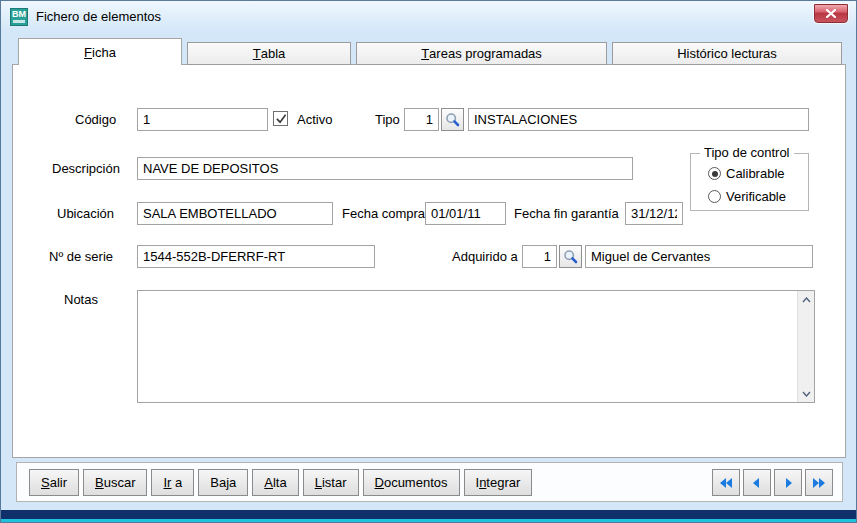  Describe the element at coordinates (750, 182) in the screenshot. I see `tipo-de-control-group: Tipo de control Calibrable Verificable` at that location.